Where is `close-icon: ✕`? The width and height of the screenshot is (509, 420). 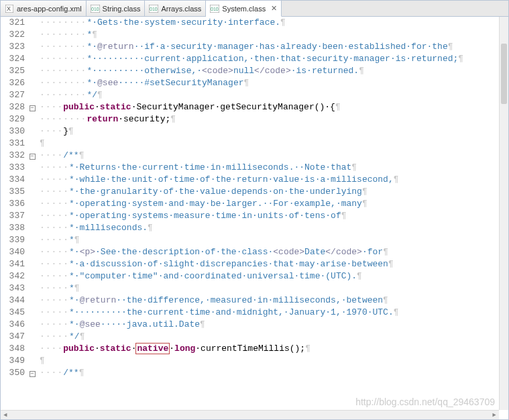
close-icon: ✕ is located at coordinates (274, 8).